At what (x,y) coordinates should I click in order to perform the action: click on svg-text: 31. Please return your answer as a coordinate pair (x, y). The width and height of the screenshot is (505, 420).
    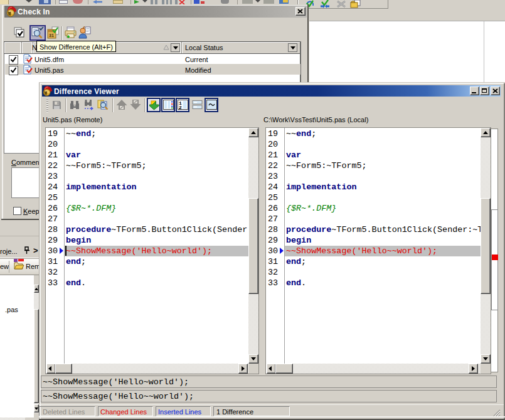
    Looking at the image, I should click on (51, 35).